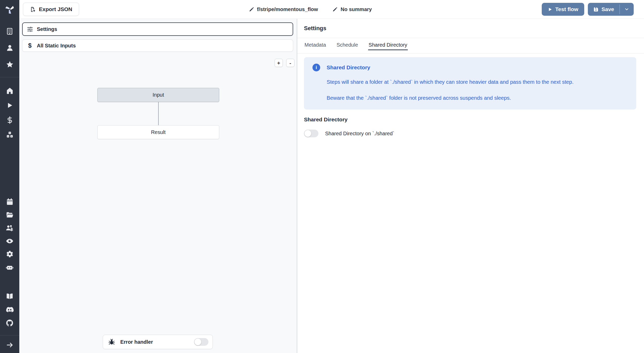 The image size is (644, 353). What do you see at coordinates (158, 95) in the screenshot?
I see `input-node: Input` at bounding box center [158, 95].